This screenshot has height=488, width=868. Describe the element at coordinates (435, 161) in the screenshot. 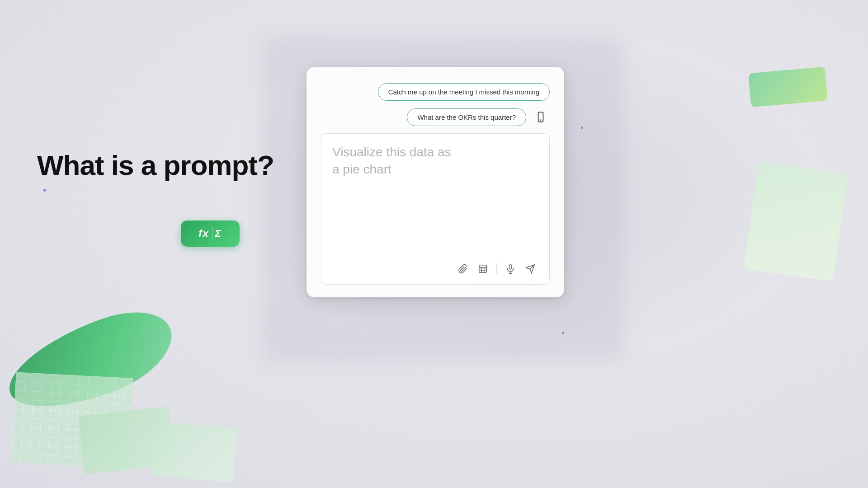

I see `input-placeholder-text: Visualize this data asa pie chart` at that location.